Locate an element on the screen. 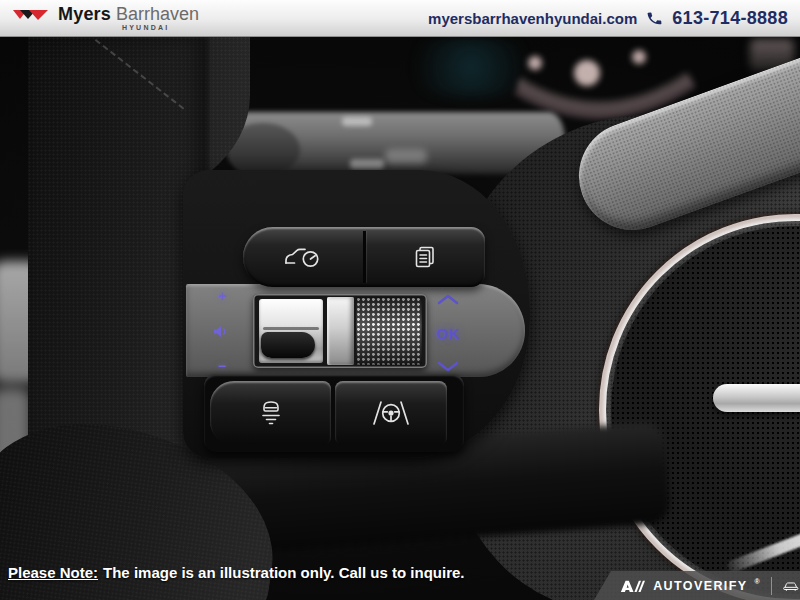 The image size is (800, 600). volume-minus-glyph: − is located at coordinates (222, 366).